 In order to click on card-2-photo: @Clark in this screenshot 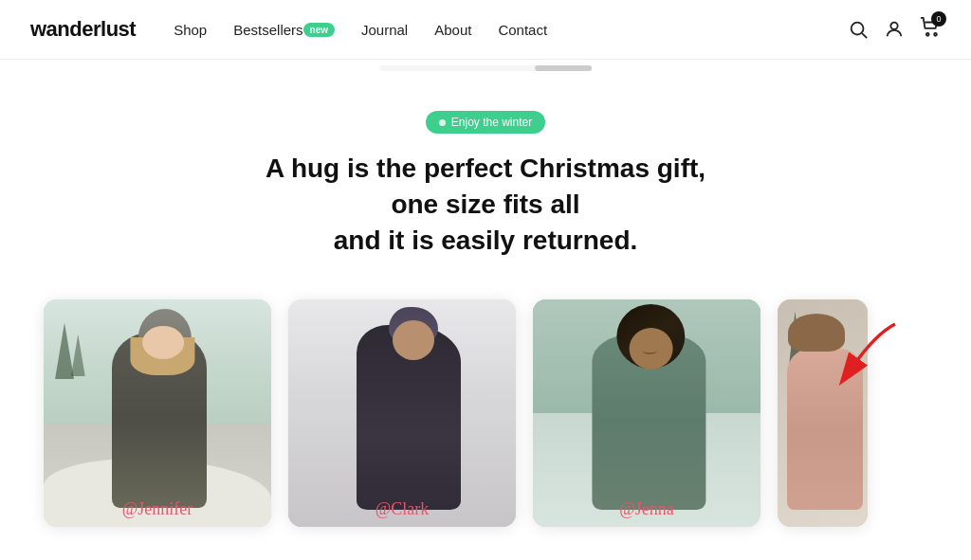, I will do `click(402, 413)`.